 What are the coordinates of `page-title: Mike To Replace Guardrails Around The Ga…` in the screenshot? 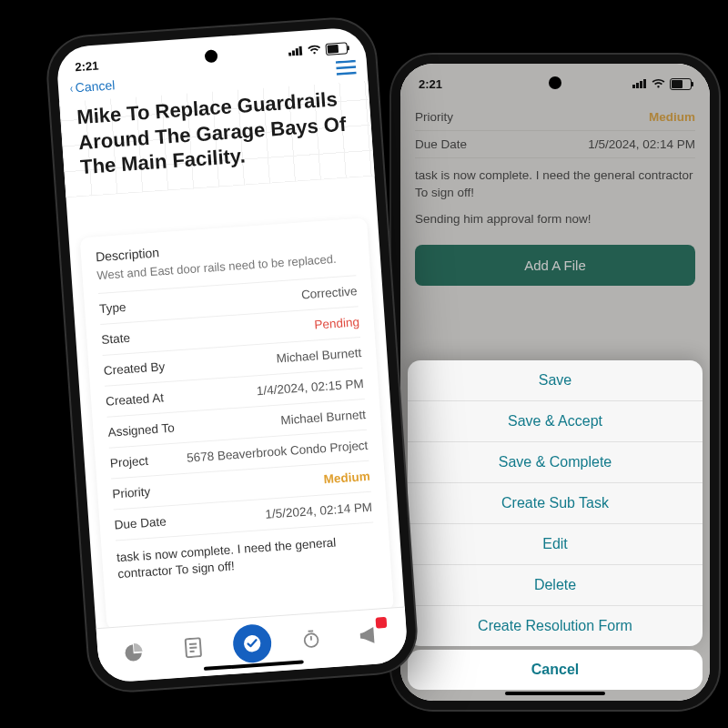 It's located at (217, 133).